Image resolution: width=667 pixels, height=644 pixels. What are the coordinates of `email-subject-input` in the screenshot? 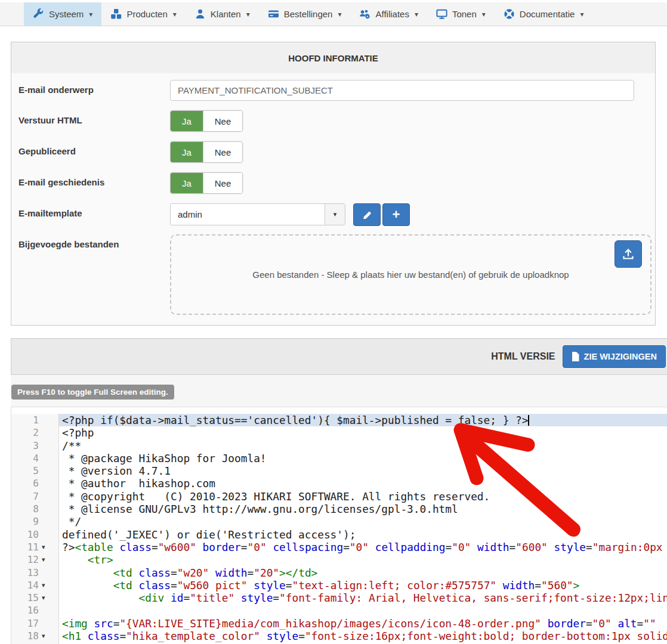 It's located at (402, 91).